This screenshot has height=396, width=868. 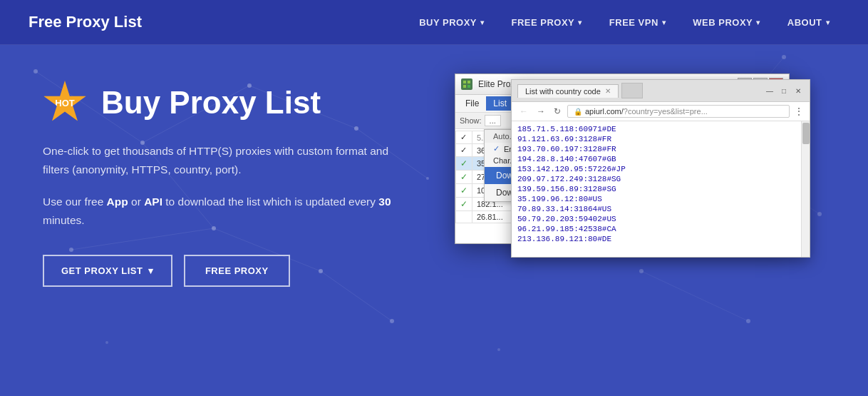 I want to click on tab-close-icon: ✕, so click(x=608, y=91).